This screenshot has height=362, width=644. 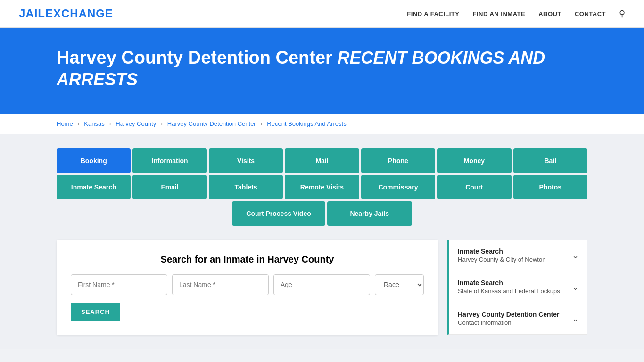 I want to click on breadcrumb-recent-bookings: Recent Bookings And Arrests, so click(x=306, y=123).